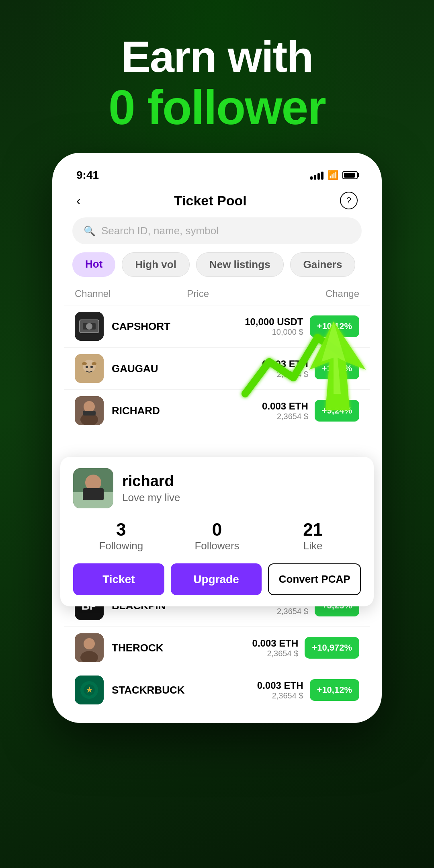 This screenshot has width=434, height=868. I want to click on battery-icon, so click(350, 175).